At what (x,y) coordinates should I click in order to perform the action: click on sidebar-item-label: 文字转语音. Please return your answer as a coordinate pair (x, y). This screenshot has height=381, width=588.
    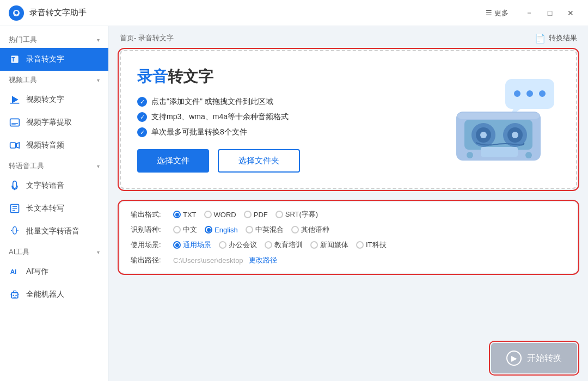
    Looking at the image, I should click on (45, 186).